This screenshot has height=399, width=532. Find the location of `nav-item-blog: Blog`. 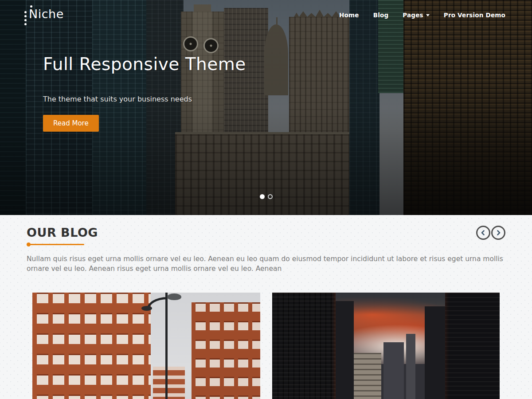

nav-item-blog: Blog is located at coordinates (381, 15).